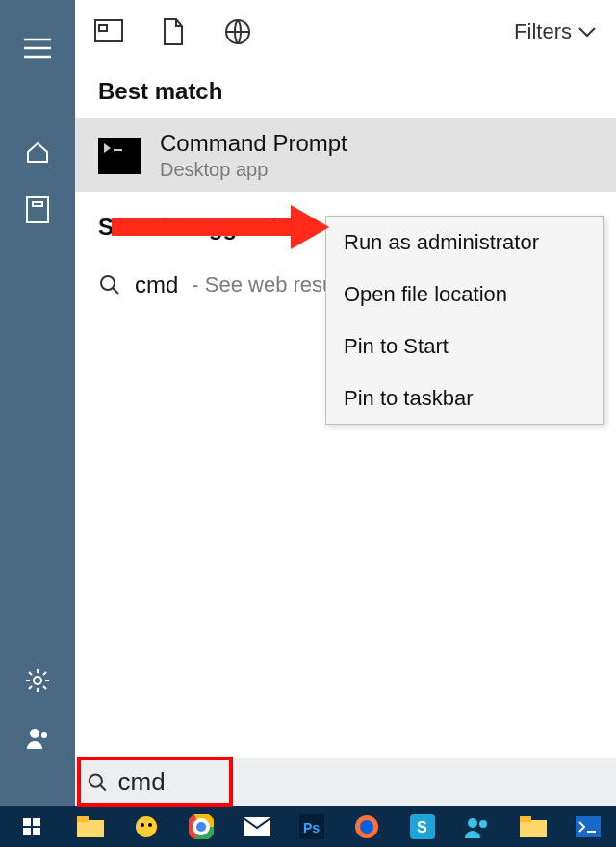 Image resolution: width=616 pixels, height=847 pixels. What do you see at coordinates (368, 826) in the screenshot?
I see `taskbar-firefox` at bounding box center [368, 826].